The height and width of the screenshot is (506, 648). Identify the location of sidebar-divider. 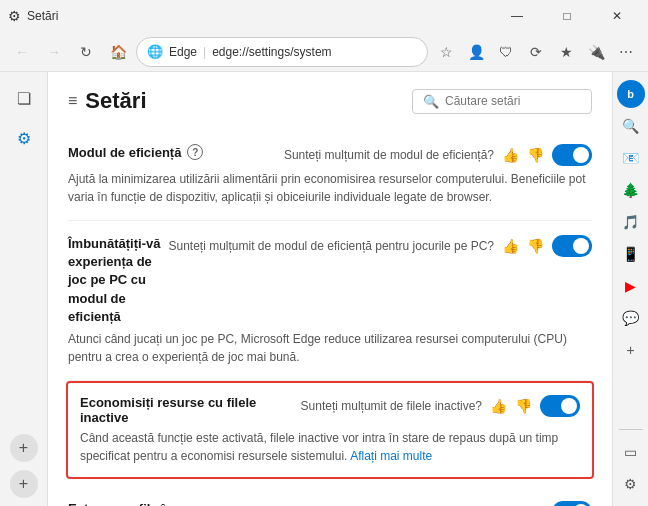
(631, 430).